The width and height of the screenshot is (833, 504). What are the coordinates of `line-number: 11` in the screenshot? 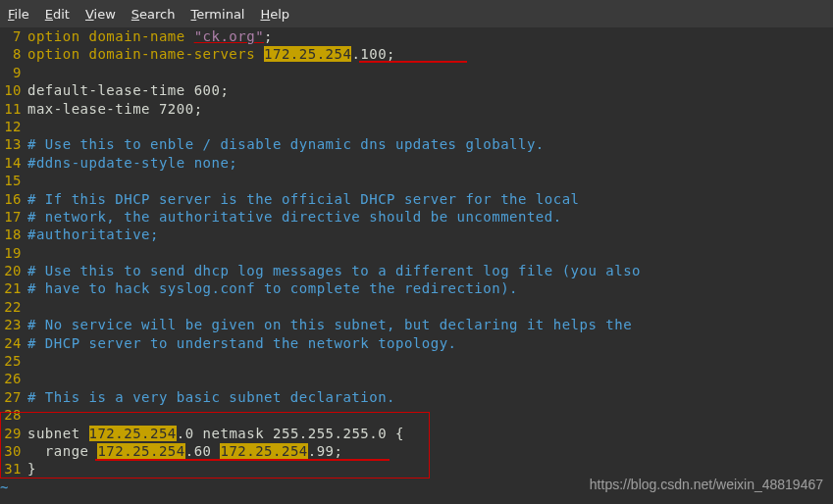 It's located at (11, 109).